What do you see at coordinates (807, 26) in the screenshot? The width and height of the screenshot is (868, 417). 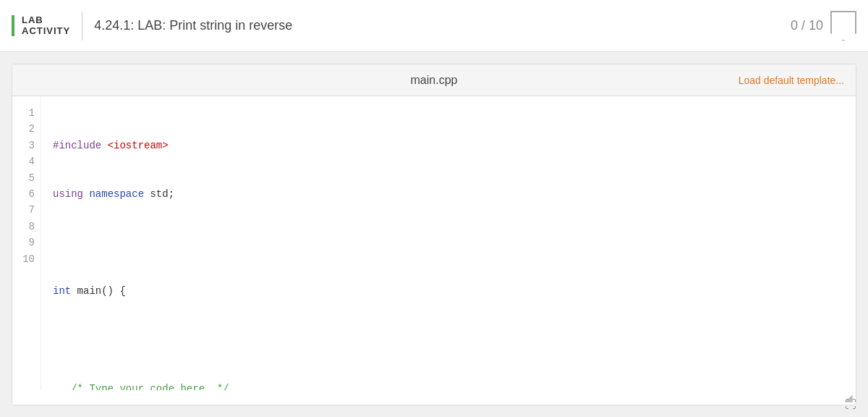 I see `score-display: 0 / 10` at bounding box center [807, 26].